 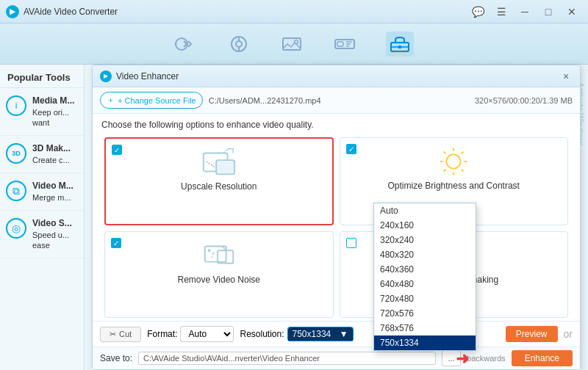 I want to click on sidebar-merge-title: Video M..., so click(x=53, y=186).